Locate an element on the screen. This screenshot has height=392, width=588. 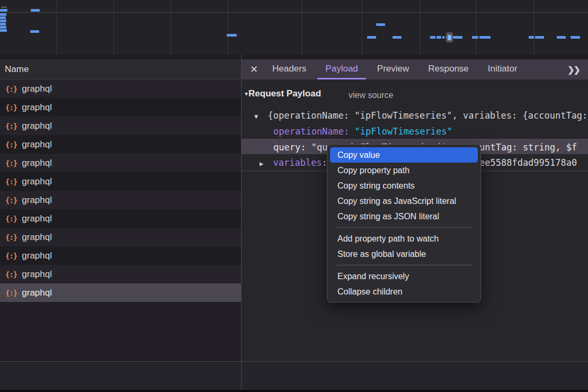
operation-name-row: operationName: "ipFlowTimeseries" is located at coordinates (363, 131).